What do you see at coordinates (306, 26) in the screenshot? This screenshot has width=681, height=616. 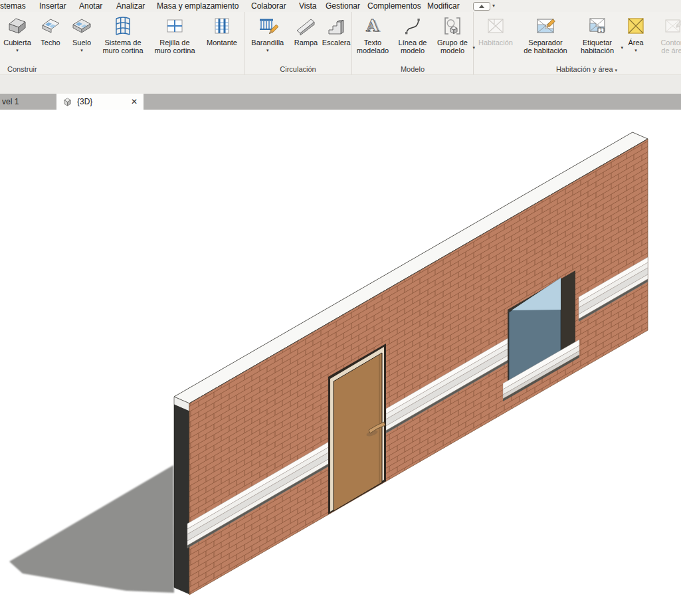 I see `ramp-icon` at bounding box center [306, 26].